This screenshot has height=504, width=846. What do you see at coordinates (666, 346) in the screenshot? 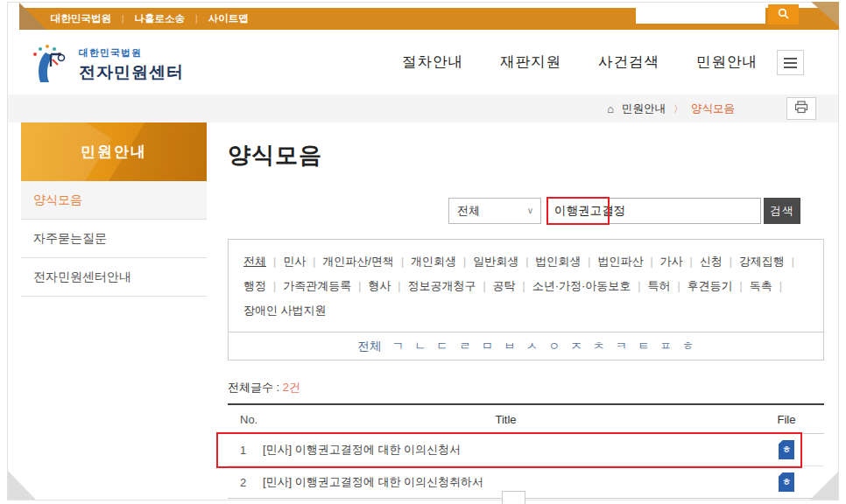
I see `consonant-link: ㅍ` at bounding box center [666, 346].